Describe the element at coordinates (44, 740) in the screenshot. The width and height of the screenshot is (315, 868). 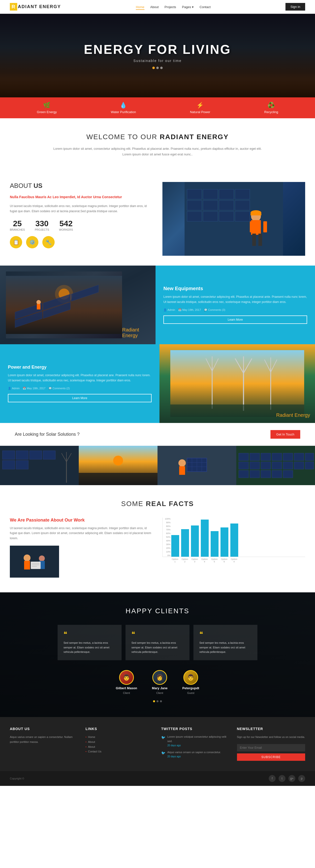
I see `footer-about-text: Aiquo varius ornare un sapien a consecte…` at that location.